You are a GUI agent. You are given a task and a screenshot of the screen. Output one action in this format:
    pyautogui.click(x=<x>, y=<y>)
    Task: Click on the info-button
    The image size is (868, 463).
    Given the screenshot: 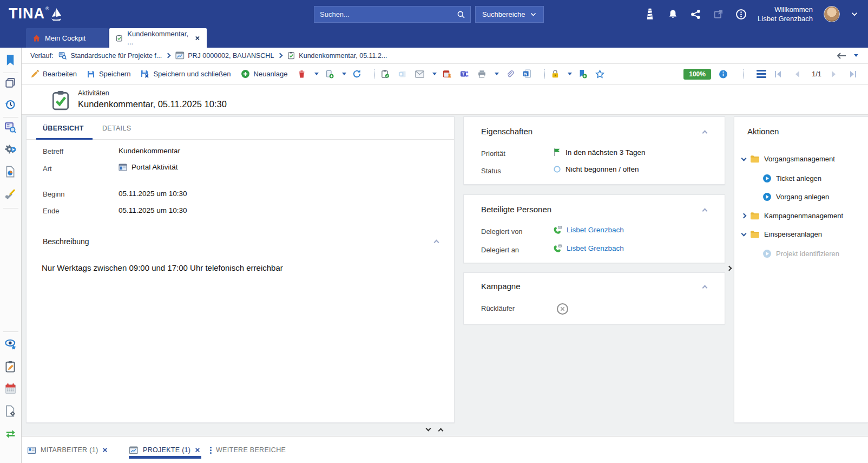 What is the action you would take?
    pyautogui.click(x=723, y=74)
    